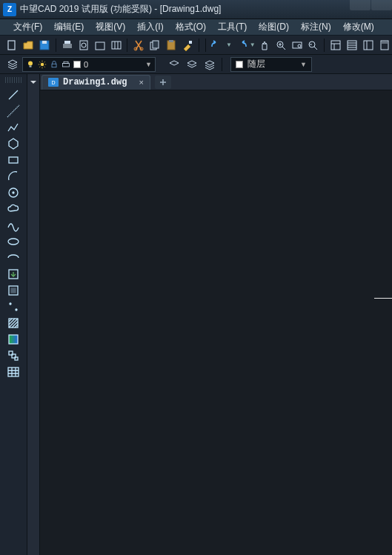 Image resolution: width=392 pixels, height=555 pixels. Describe the element at coordinates (196, 45) in the screenshot. I see `standard-toolbar: ▼ ▼` at that location.